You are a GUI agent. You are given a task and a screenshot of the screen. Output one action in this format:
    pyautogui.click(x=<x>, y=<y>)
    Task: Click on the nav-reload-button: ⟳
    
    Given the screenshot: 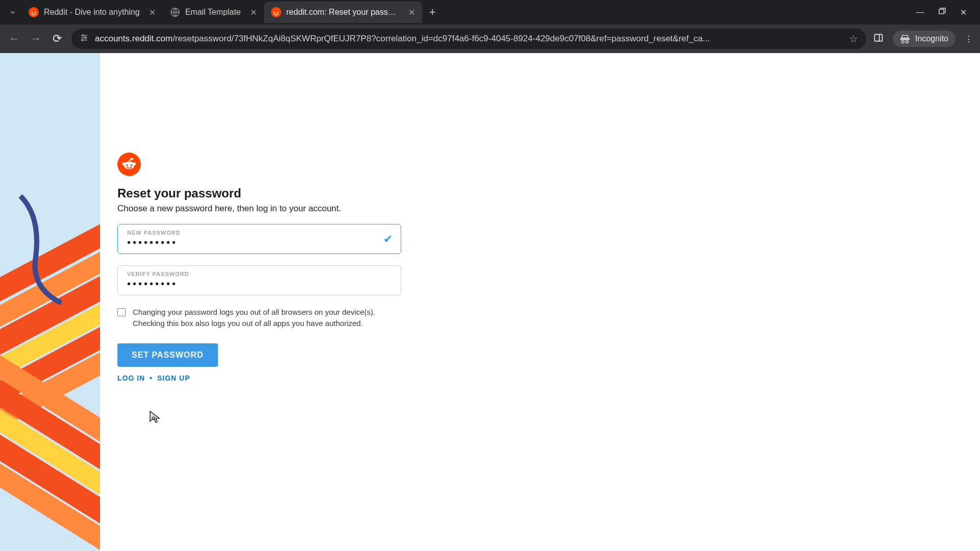 What is the action you would take?
    pyautogui.click(x=57, y=39)
    